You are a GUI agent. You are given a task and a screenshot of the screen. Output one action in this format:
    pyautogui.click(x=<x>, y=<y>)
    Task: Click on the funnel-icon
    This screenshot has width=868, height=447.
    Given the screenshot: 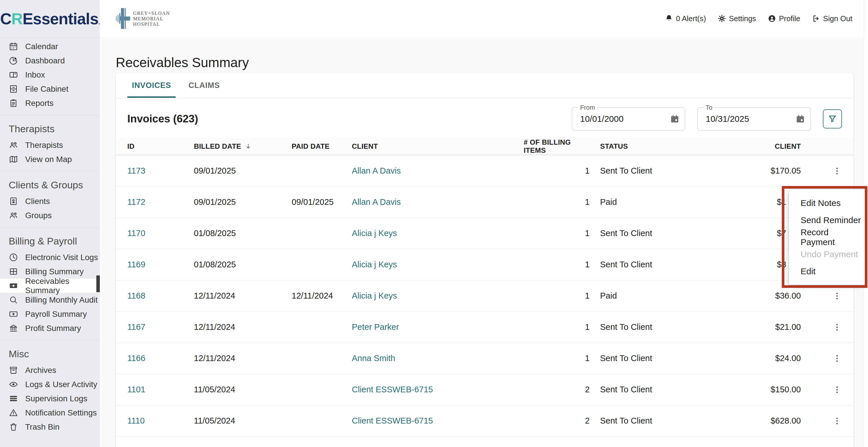 What is the action you would take?
    pyautogui.click(x=832, y=119)
    